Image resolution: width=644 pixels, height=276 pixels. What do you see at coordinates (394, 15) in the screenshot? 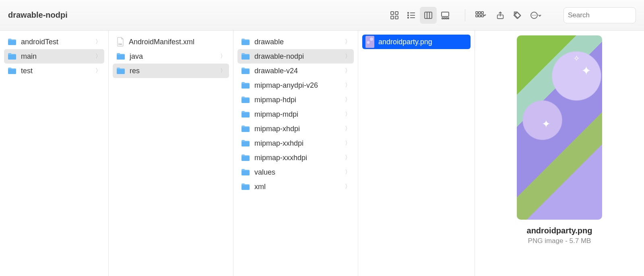
I see `icon-view-button` at bounding box center [394, 15].